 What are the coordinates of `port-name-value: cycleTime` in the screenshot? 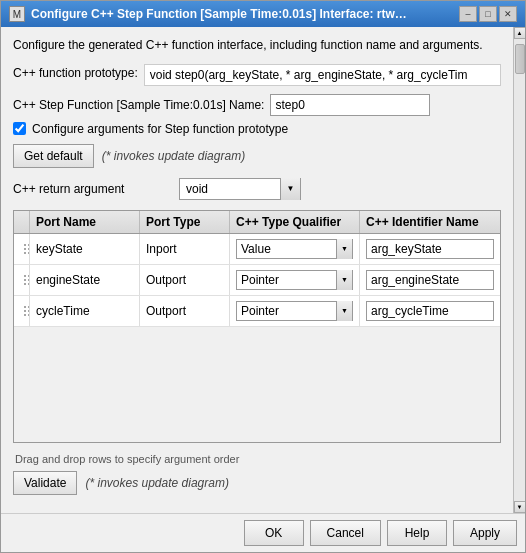 It's located at (63, 311).